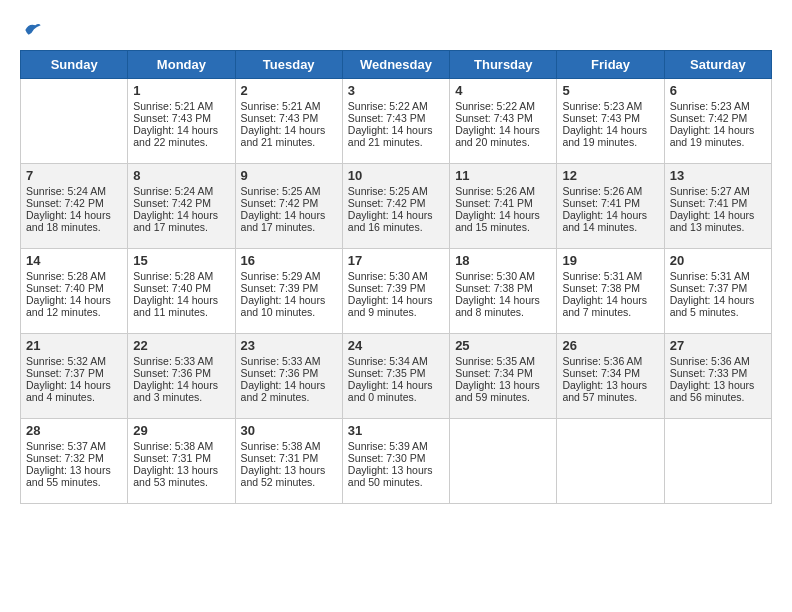 This screenshot has height=612, width=792. Describe the element at coordinates (182, 122) in the screenshot. I see `calendar-cell: 1Sunrise: 5:21 AMSunset: 7:43 PMDaylight…` at that location.